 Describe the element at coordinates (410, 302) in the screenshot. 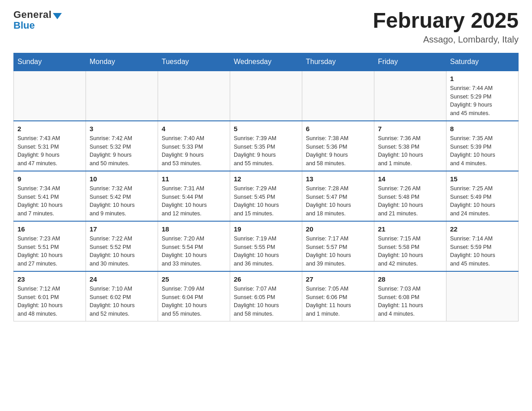

I see `day-info: Sunrise: 7:03 AMSunset: 6:08 PMDaylight:…` at that location.